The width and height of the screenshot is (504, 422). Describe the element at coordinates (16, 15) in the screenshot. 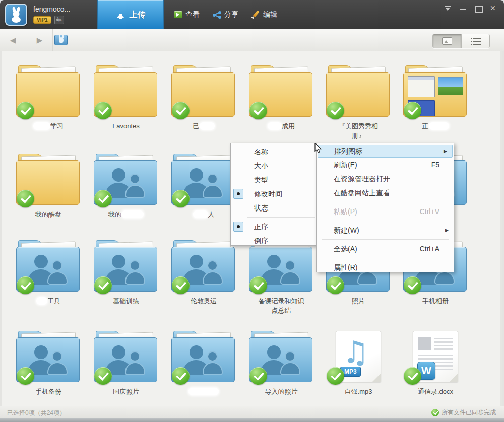

I see `app-logo` at that location.